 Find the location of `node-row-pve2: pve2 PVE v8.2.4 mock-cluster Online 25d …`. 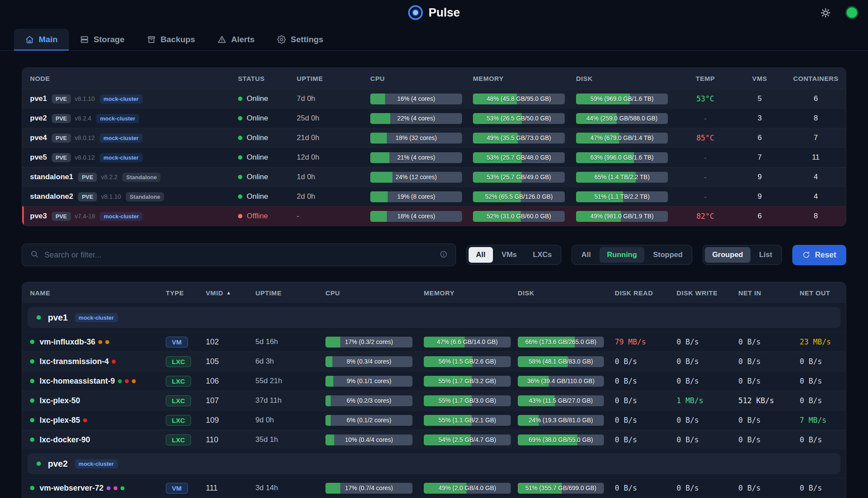

node-row-pve2: pve2 PVE v8.2.4 mock-cluster Online 25d … is located at coordinates (434, 118).